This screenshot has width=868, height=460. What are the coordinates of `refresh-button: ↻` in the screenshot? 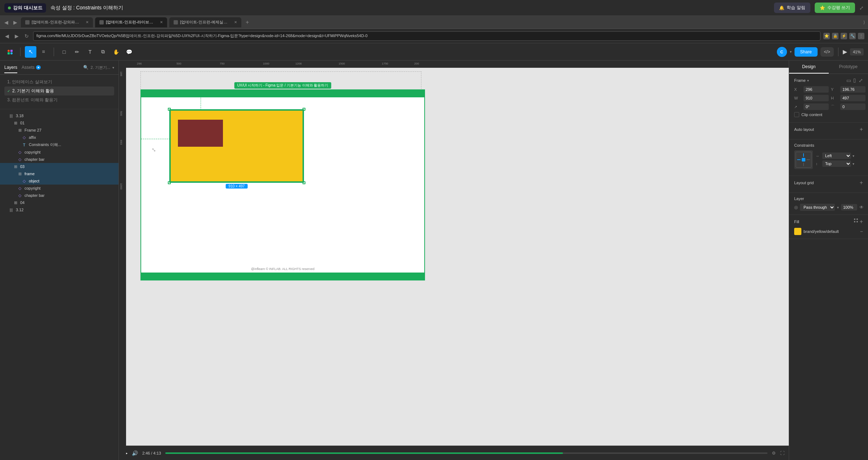 It's located at (27, 36).